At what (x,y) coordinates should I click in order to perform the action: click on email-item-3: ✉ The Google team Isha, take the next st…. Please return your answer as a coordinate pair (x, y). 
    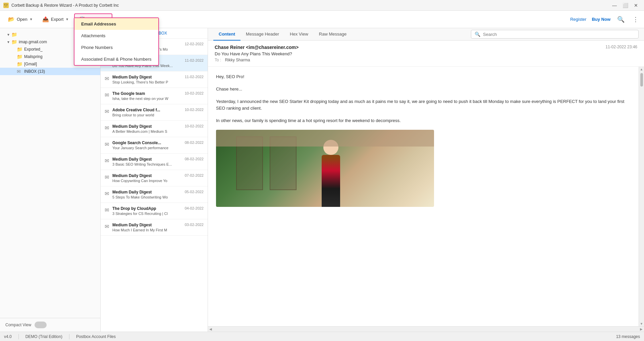
    Looking at the image, I should click on (154, 96).